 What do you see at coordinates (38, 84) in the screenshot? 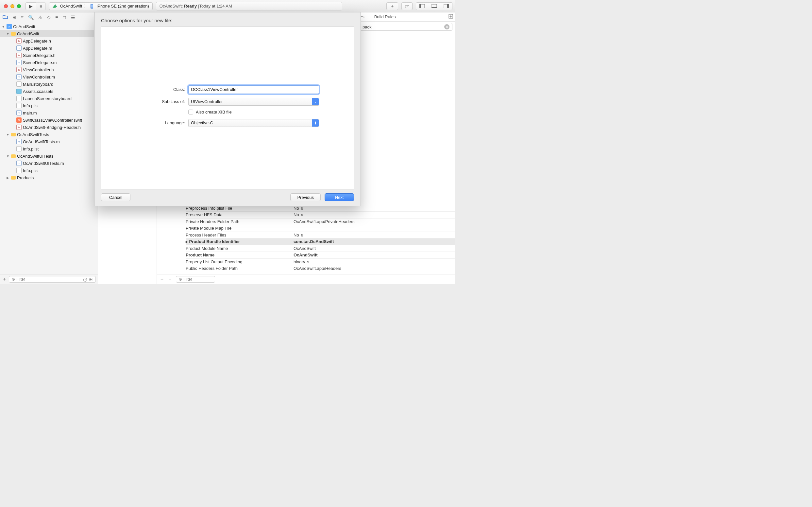
I see `tree-label: Main.storyboard` at bounding box center [38, 84].